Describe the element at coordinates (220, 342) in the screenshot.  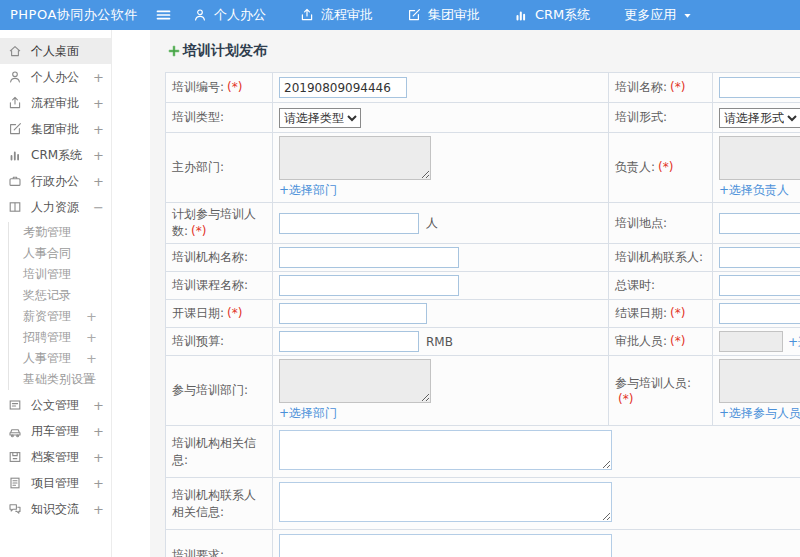
I see `field-label-budget: 培训预算:` at that location.